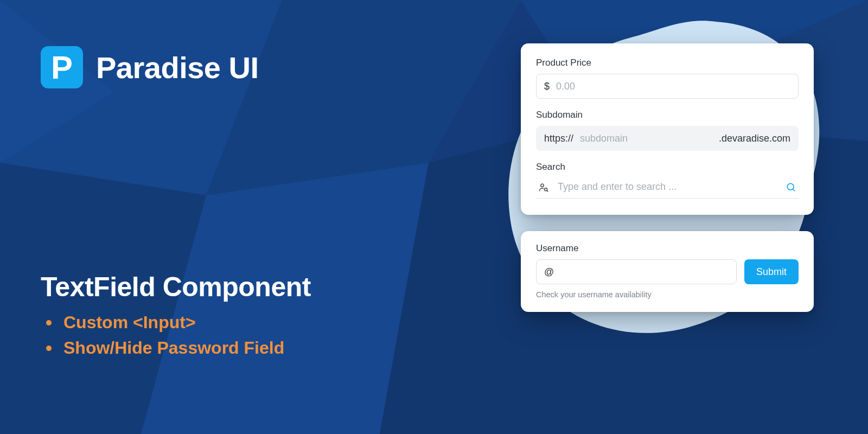 This screenshot has height=434, width=868. Describe the element at coordinates (667, 187) in the screenshot. I see `search-input` at that location.